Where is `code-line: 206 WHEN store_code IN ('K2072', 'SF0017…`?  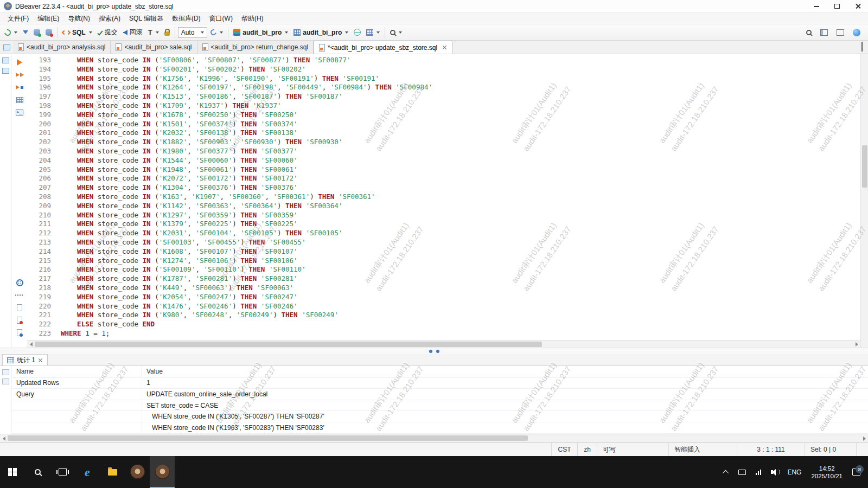 code-line: 206 WHEN store_code IN ('K2072', 'SF0017… is located at coordinates (446, 179).